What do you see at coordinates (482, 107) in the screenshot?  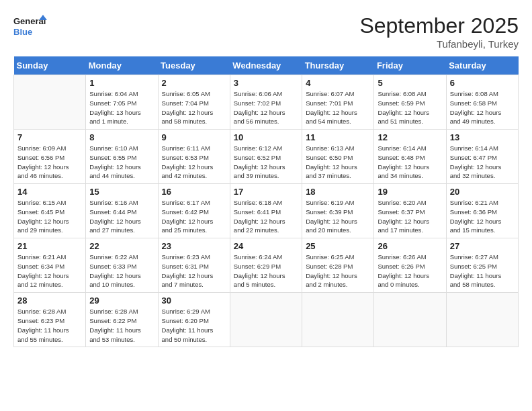 I see `day-info: Sunrise: 6:08 AM Sunset: 6:58 PM Dayligh…` at bounding box center [482, 107].